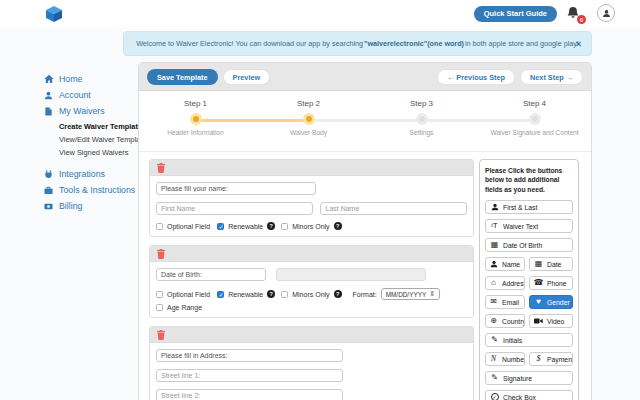 The width and height of the screenshot is (640, 400). Describe the element at coordinates (554, 264) in the screenshot. I see `add-field-label: Date` at that location.